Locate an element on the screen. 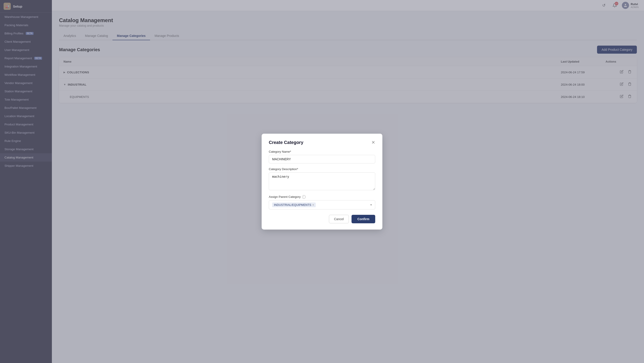 The width and height of the screenshot is (644, 363). modal-footer: Cancel Confirm is located at coordinates (322, 219).